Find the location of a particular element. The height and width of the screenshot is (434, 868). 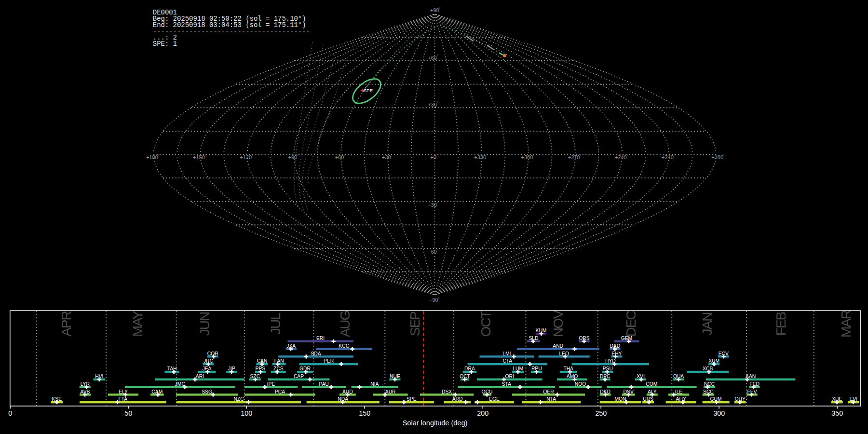

svg-text: AMO is located at coordinates (572, 376).